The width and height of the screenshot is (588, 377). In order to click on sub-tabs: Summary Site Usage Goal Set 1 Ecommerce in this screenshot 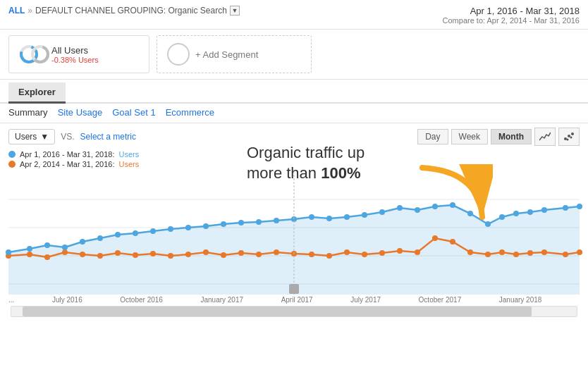, I will do `click(294, 113)`.